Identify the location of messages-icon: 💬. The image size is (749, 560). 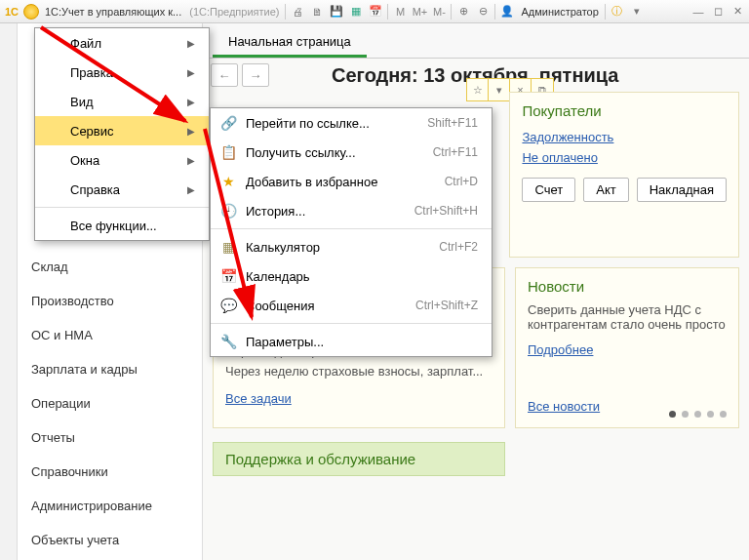
(228, 305).